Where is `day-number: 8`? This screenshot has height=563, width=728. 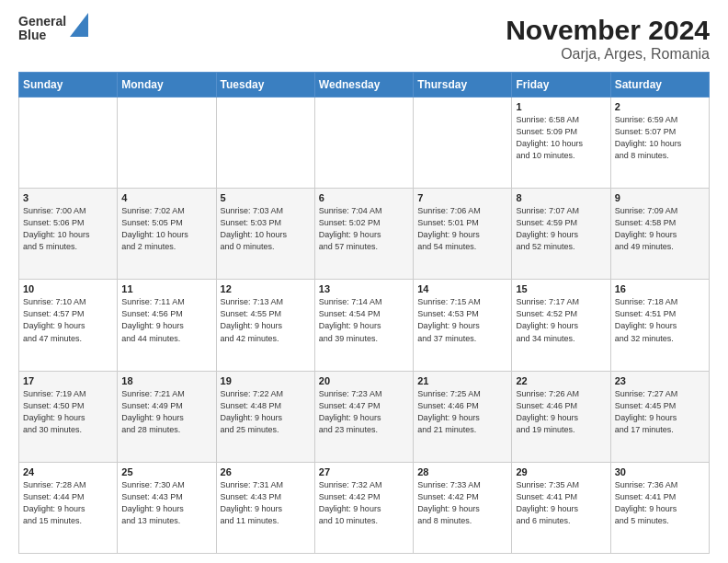
day-number: 8 is located at coordinates (561, 198).